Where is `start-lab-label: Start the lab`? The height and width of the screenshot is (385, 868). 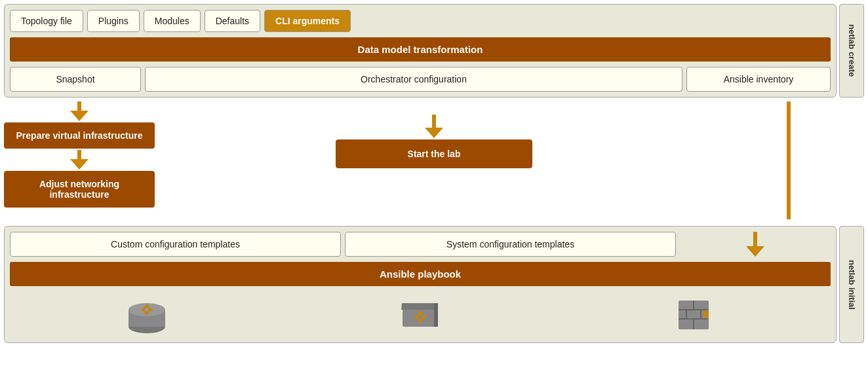 start-lab-label: Start the lab is located at coordinates (434, 154).